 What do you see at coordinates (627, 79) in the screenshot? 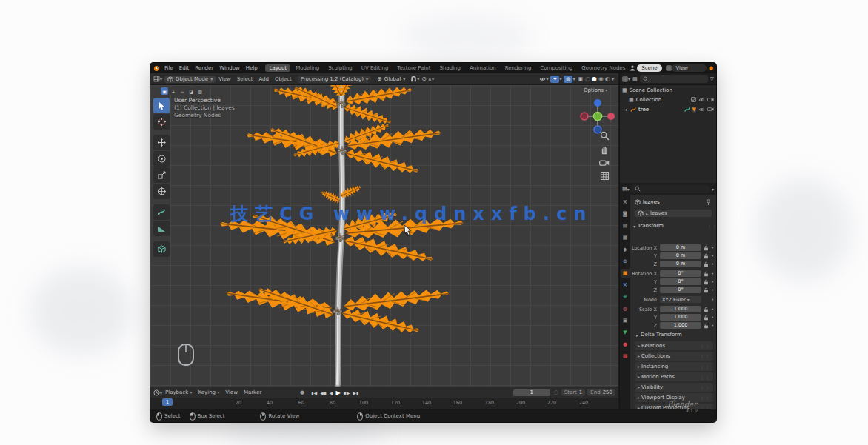
I see `outliner-editor-icon: ▾` at bounding box center [627, 79].